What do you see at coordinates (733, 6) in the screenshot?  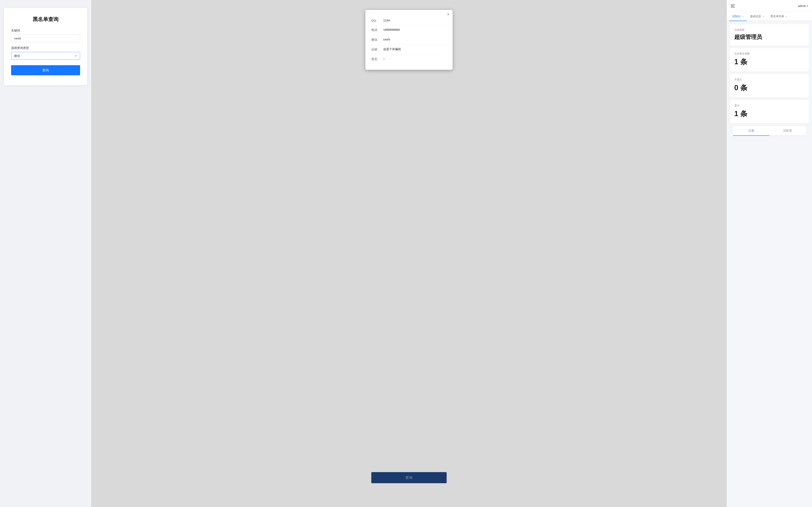 I see `menu-icon` at bounding box center [733, 6].